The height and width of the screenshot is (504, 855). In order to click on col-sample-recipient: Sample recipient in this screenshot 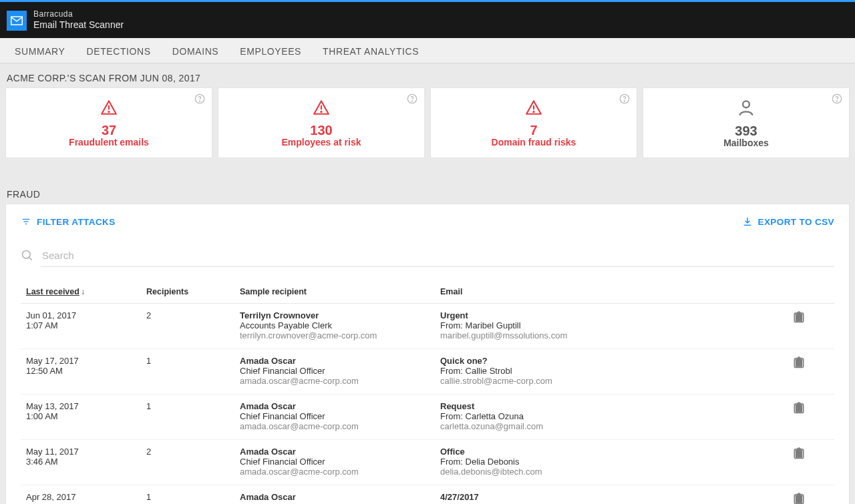, I will do `click(335, 292)`.